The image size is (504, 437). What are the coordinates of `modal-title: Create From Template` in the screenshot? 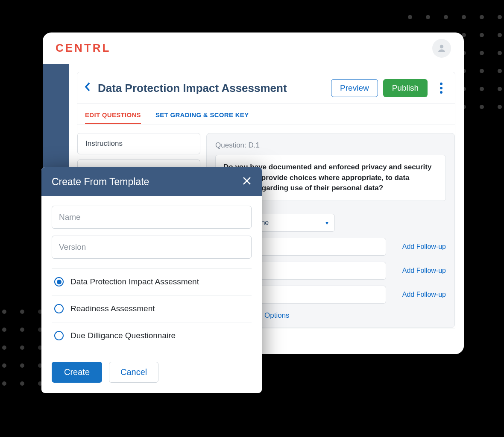 It's located at (100, 182).